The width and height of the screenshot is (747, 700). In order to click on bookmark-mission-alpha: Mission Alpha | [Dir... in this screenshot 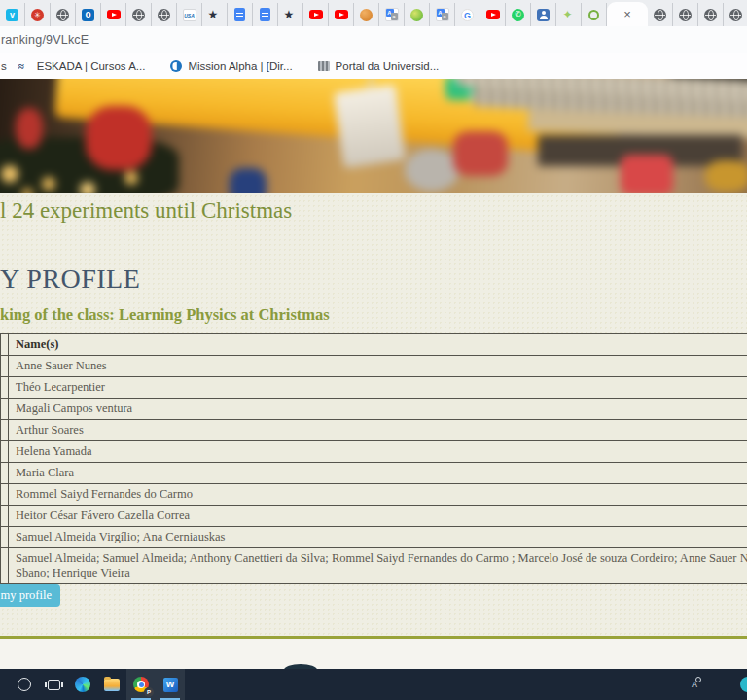, I will do `click(231, 66)`.